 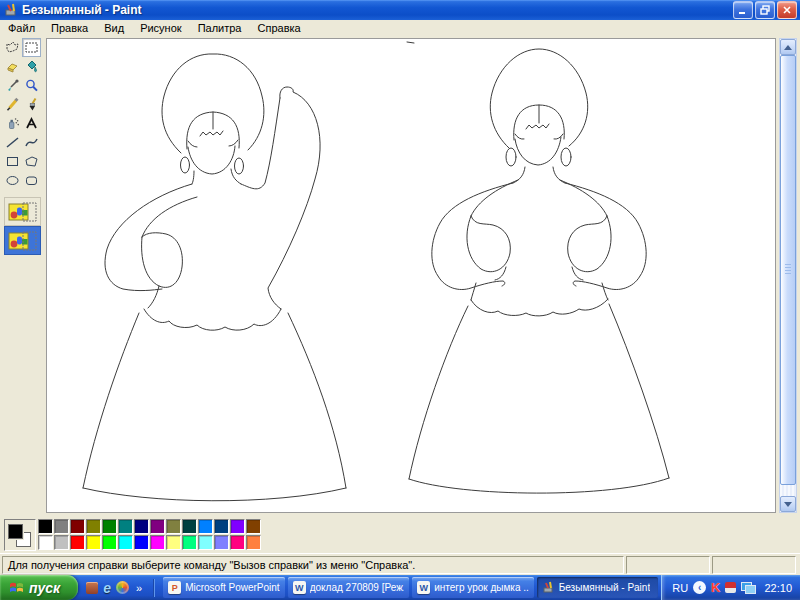 What do you see at coordinates (473, 588) in the screenshot?
I see `taskbar-button-word-doc2: W интегр урок дымка ...` at bounding box center [473, 588].